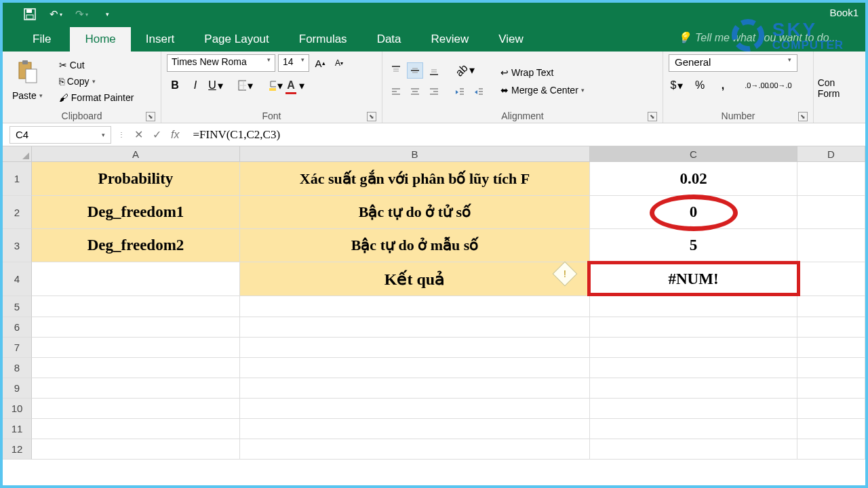 The height and width of the screenshot is (488, 868). I want to click on align-bottom-icon, so click(434, 70).